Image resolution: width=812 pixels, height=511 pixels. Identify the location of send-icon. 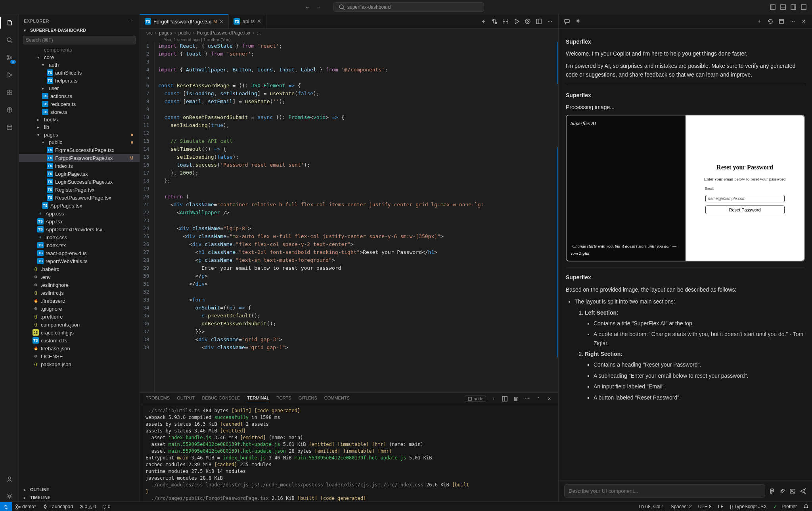
(803, 491).